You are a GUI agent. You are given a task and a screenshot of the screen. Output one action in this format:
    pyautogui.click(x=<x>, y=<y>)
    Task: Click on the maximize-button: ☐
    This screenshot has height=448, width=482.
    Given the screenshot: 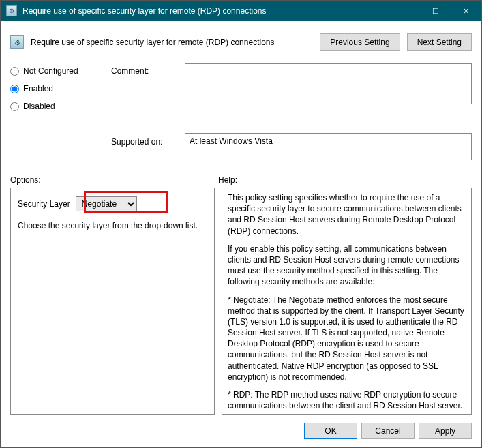 What is the action you would take?
    pyautogui.click(x=435, y=11)
    